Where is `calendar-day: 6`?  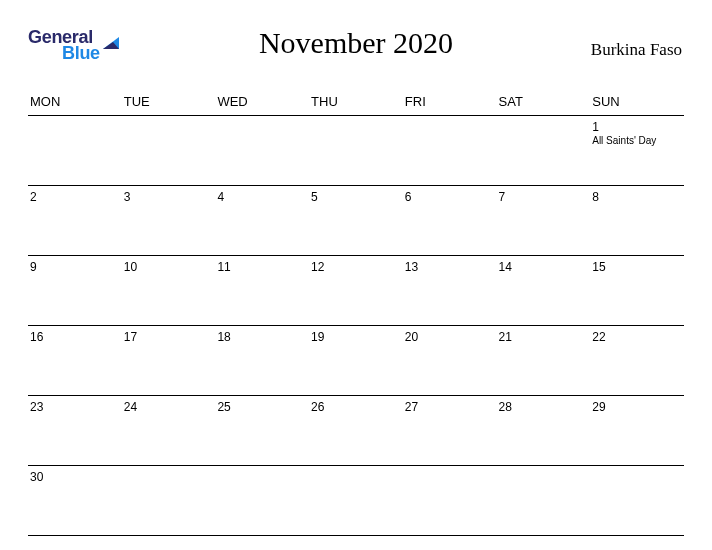 calendar-day: 6 is located at coordinates (450, 221).